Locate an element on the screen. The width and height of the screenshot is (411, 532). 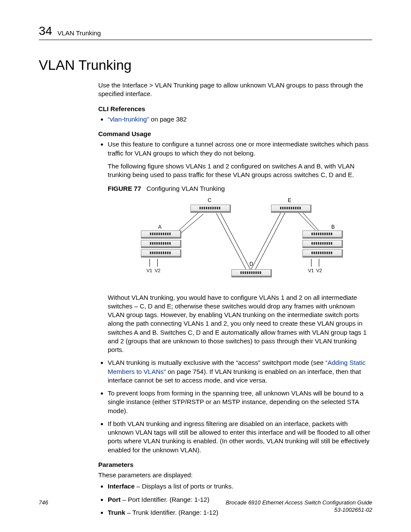
diagram-label-b: B is located at coordinates (333, 227).